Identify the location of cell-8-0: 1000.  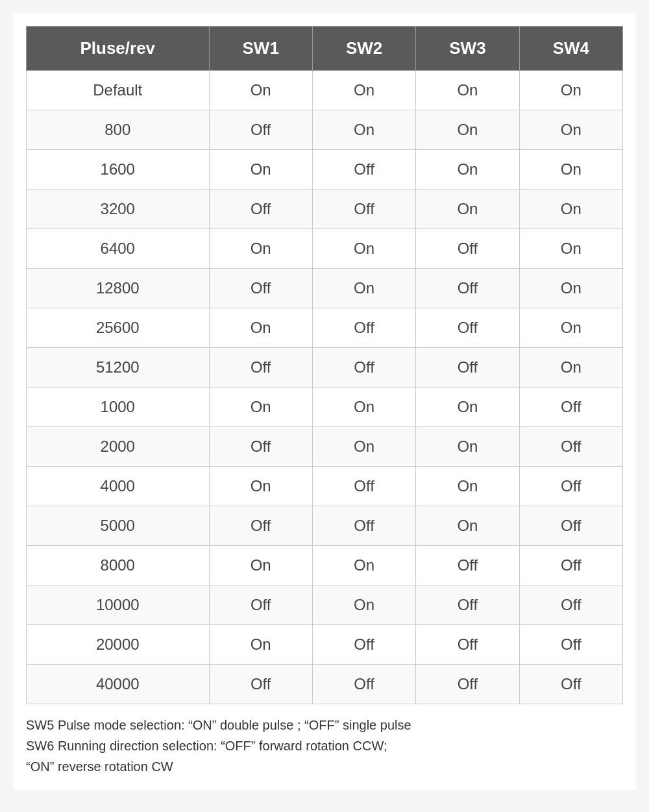
(118, 408).